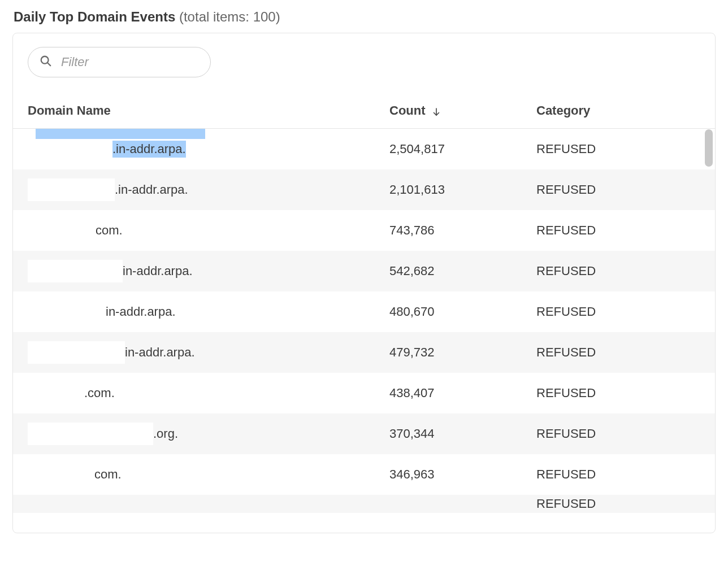 The height and width of the screenshot is (566, 728). I want to click on count-cell: 438,407, so click(463, 393).